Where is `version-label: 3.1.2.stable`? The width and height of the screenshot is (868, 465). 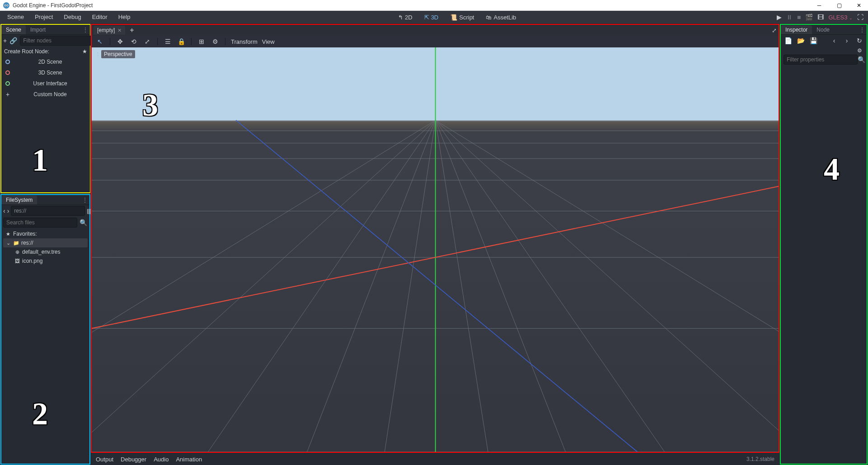 version-label: 3.1.2.stable is located at coordinates (760, 459).